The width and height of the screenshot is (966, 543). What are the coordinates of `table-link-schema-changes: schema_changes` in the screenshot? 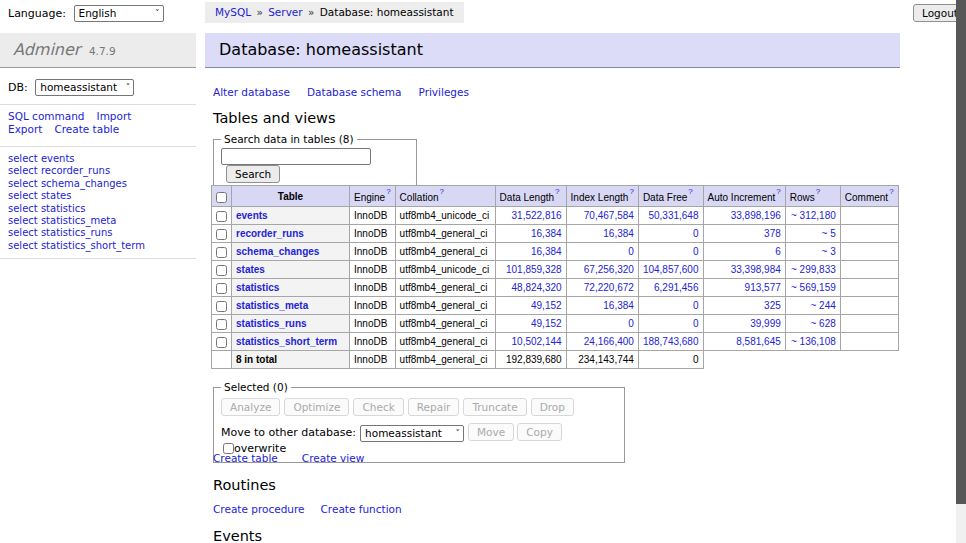 It's located at (278, 252).